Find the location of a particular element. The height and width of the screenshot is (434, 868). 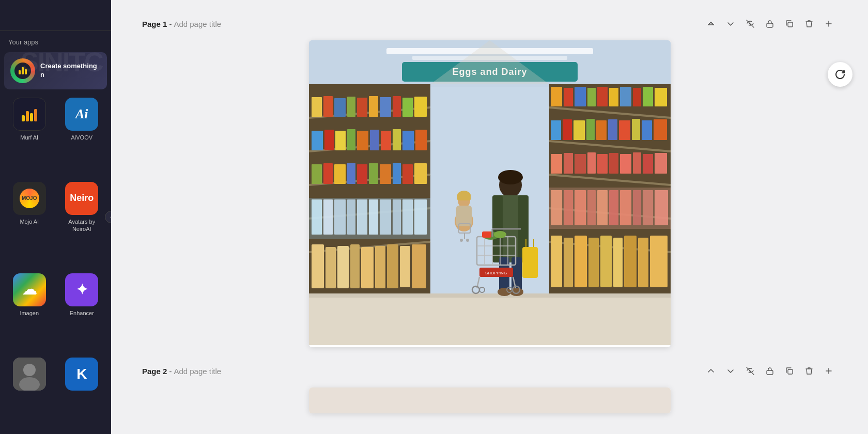

page-2-delete-button is located at coordinates (809, 371).